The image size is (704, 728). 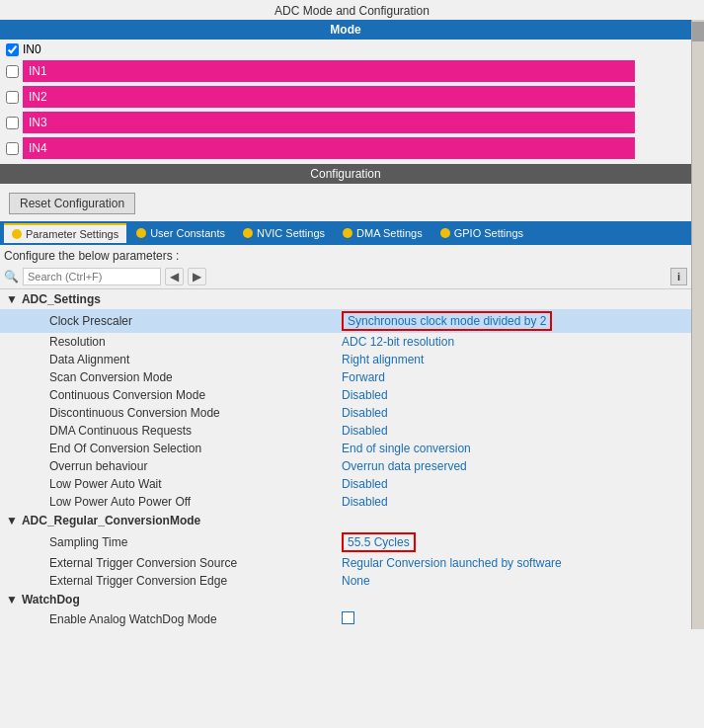 What do you see at coordinates (513, 377) in the screenshot?
I see `value-cell: Forward` at bounding box center [513, 377].